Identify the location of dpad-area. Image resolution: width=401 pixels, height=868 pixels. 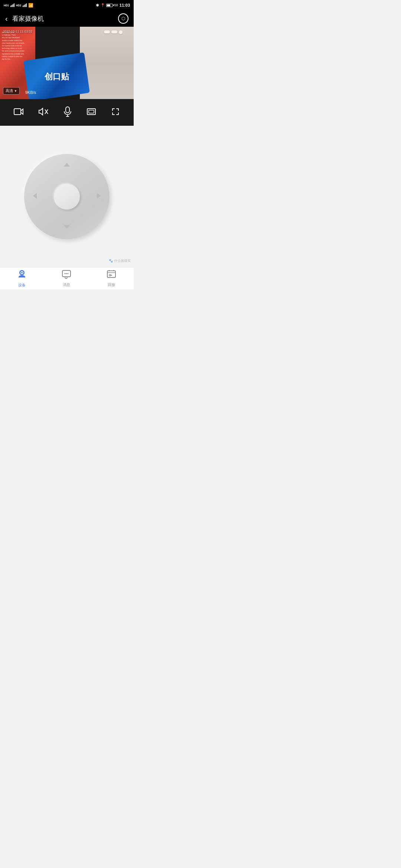
(67, 197).